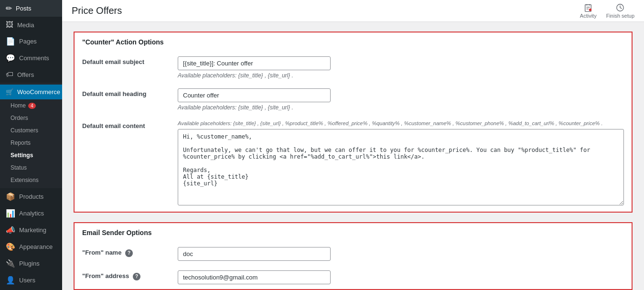  Describe the element at coordinates (31, 106) in the screenshot. I see `sidebar-subitem-home: Home 4` at that location.